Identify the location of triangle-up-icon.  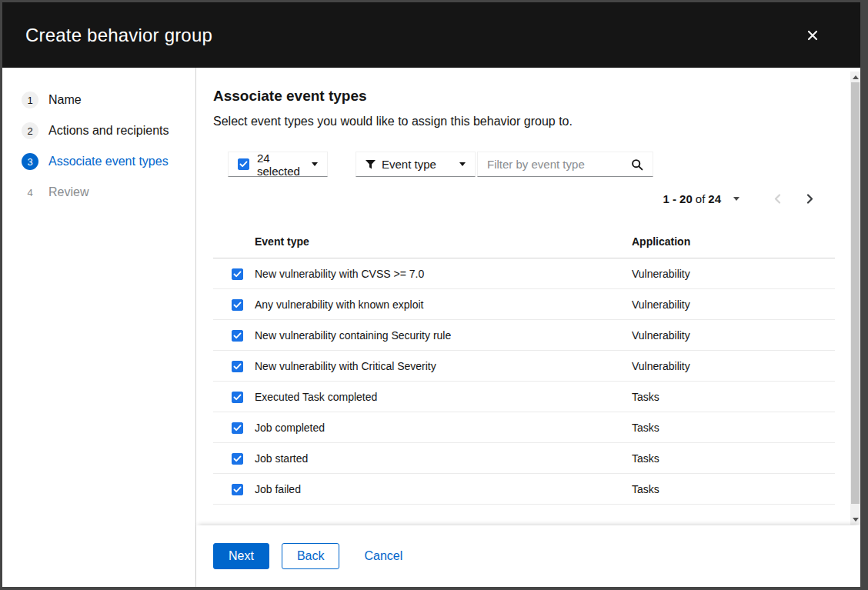
(856, 77).